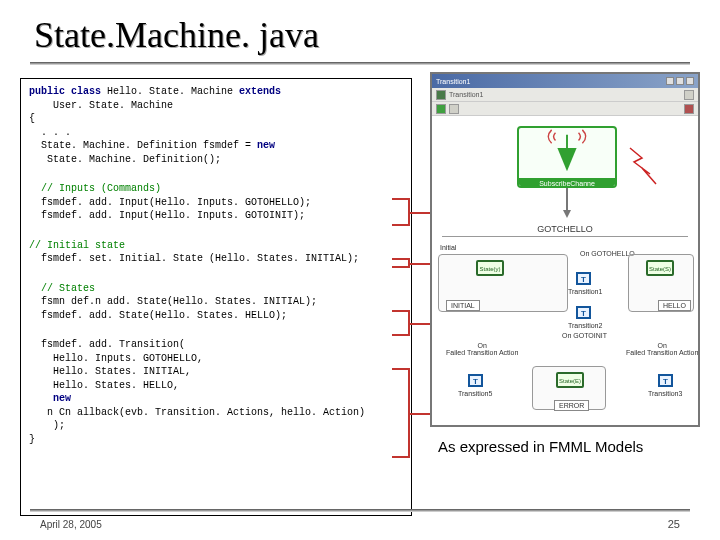  What do you see at coordinates (567, 183) in the screenshot?
I see `subscribe-label: SubscribeChanne` at bounding box center [567, 183].